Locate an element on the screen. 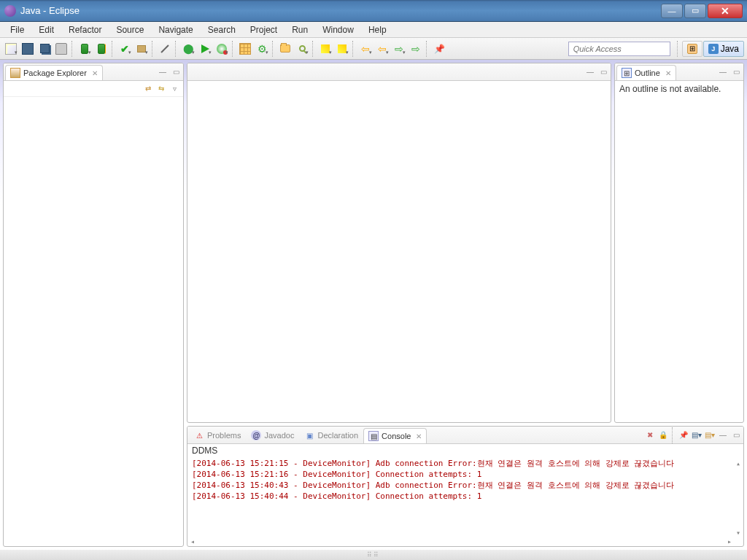 This screenshot has width=747, height=560. clear-console-button: ✖ is located at coordinates (650, 435).